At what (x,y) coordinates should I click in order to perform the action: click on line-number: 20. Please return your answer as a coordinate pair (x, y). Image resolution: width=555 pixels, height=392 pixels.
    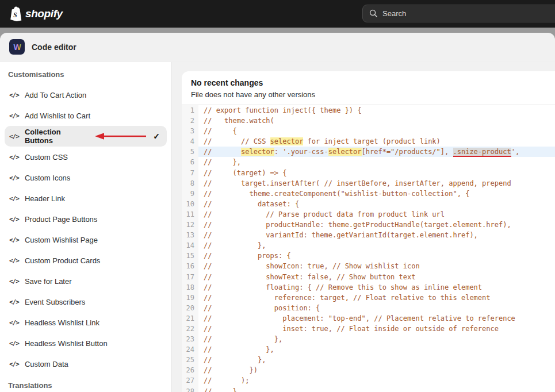
    Looking at the image, I should click on (190, 308).